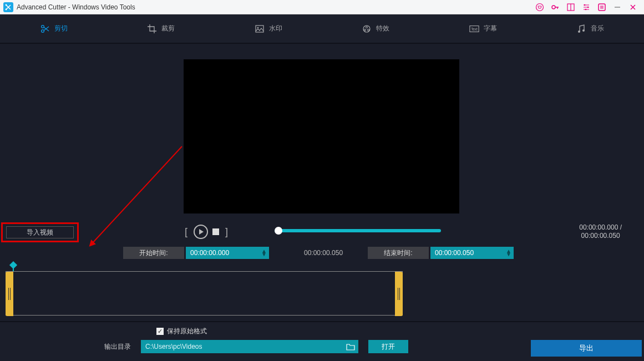  What do you see at coordinates (474, 29) in the screenshot?
I see `text-icon: Text` at bounding box center [474, 29].